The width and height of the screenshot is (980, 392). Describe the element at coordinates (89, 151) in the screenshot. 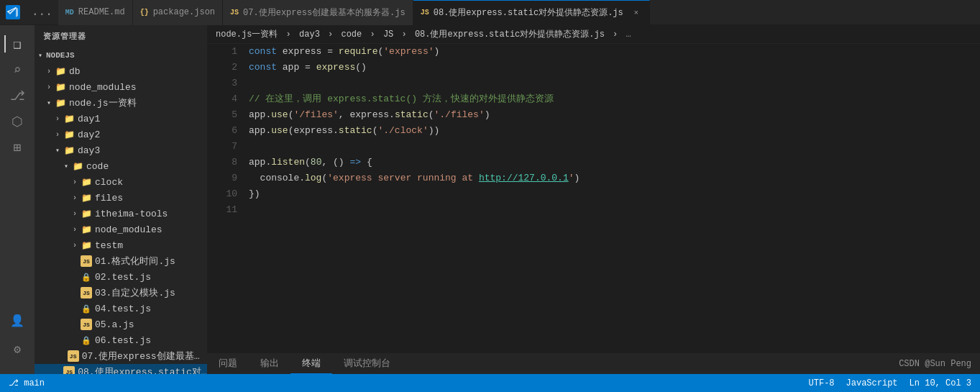

I see `tree-label-day3: day3` at that location.